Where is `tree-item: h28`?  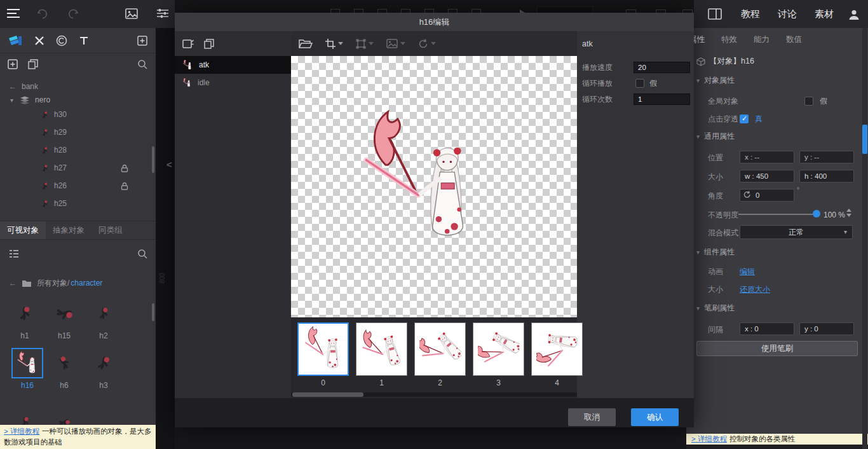 tree-item: h28 is located at coordinates (78, 150).